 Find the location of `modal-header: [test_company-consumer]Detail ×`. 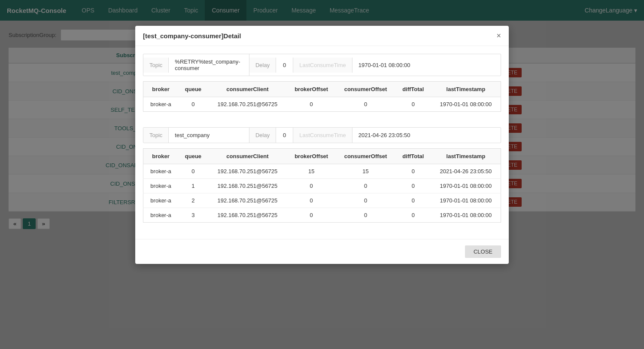

modal-header: [test_company-consumer]Detail × is located at coordinates (322, 36).